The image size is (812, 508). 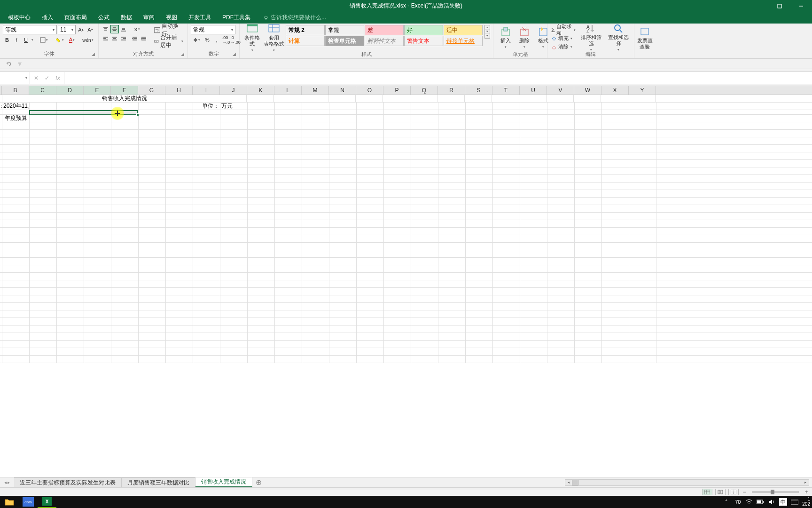 I want to click on page-break-view-button, so click(x=734, y=492).